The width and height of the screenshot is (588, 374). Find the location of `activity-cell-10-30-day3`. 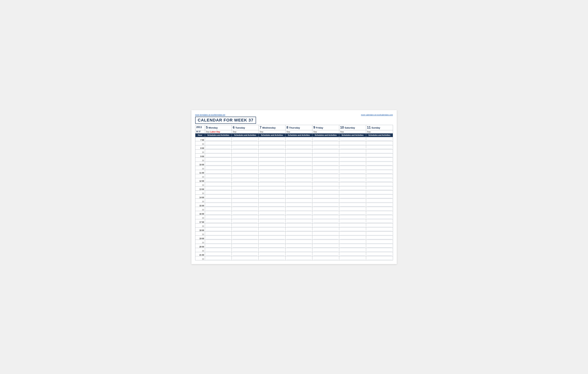

activity-cell-10-30-day3 is located at coordinates (299, 168).